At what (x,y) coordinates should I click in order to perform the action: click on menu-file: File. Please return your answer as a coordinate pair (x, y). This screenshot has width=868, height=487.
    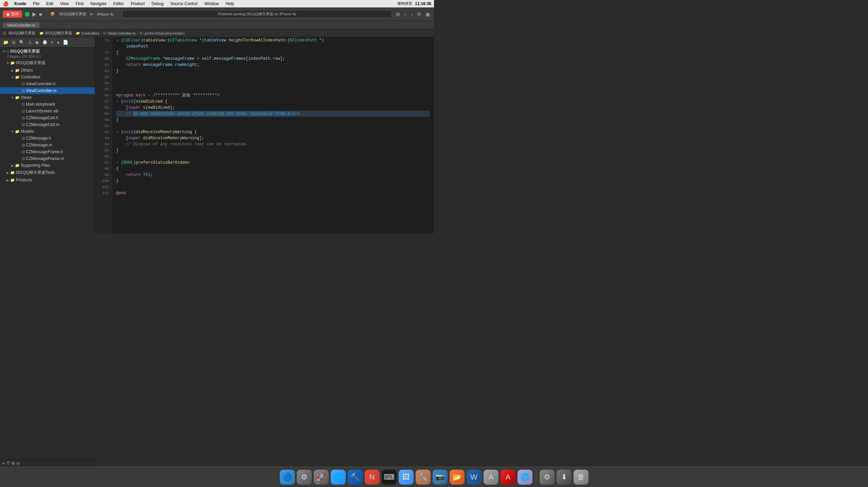
    Looking at the image, I should click on (36, 4).